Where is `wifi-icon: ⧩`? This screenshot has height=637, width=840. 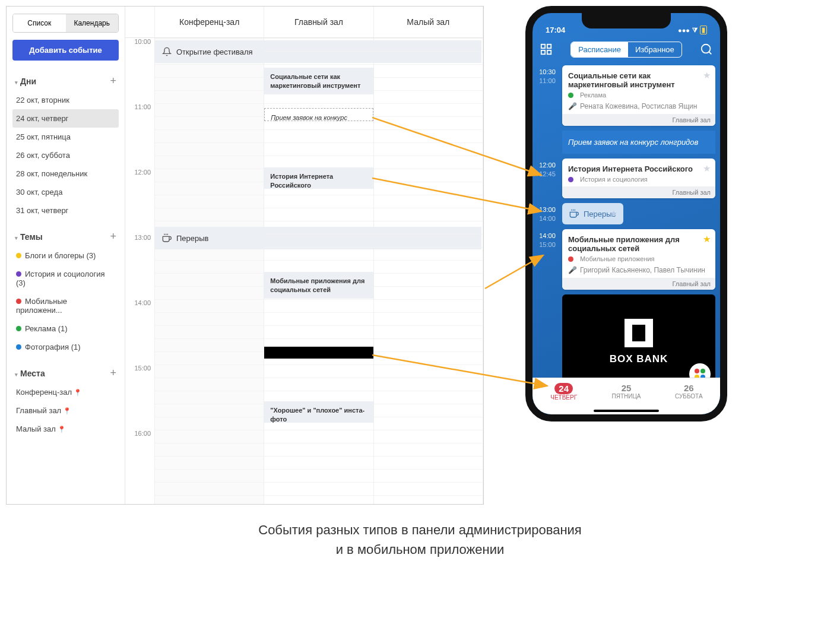
wifi-icon: ⧩ is located at coordinates (695, 30).